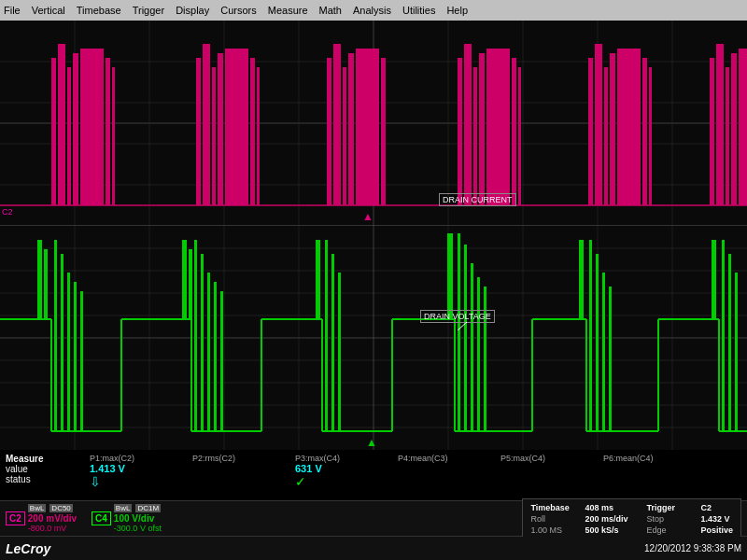 The width and height of the screenshot is (747, 560). I want to click on param-p1-status: ⇩, so click(136, 482).